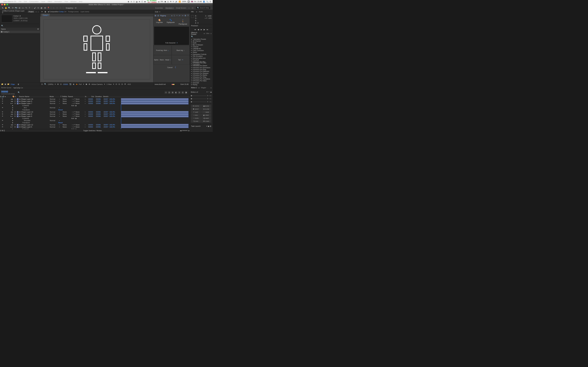 The width and height of the screenshot is (588, 367). What do you see at coordinates (34, 1) in the screenshot?
I see `menu-composition: Composition` at bounding box center [34, 1].